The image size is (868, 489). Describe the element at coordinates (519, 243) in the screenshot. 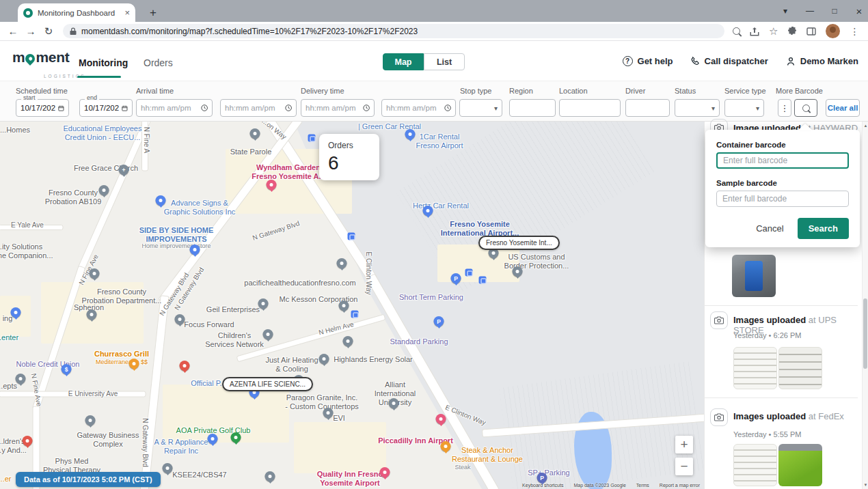

I see `order-location-chip: Fresno Yosemite Int...` at that location.